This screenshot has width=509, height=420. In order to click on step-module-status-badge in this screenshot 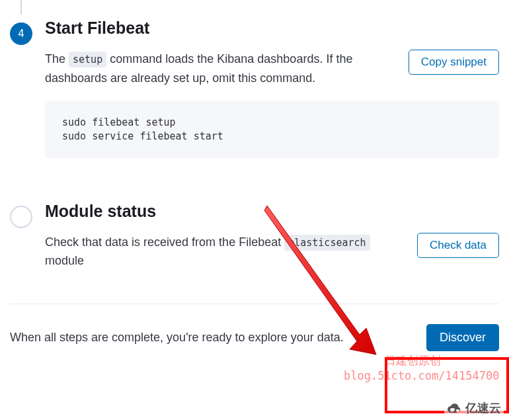, I will do `click(21, 217)`.